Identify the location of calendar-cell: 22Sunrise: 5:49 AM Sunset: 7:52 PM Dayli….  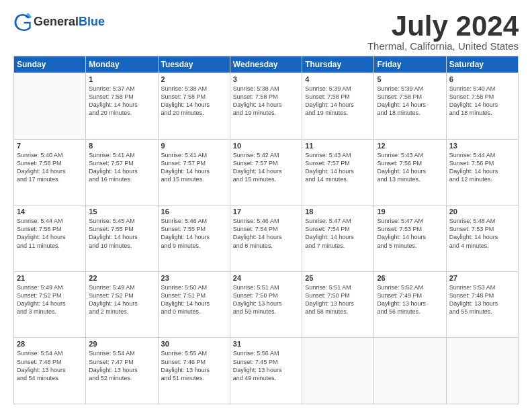
(122, 305).